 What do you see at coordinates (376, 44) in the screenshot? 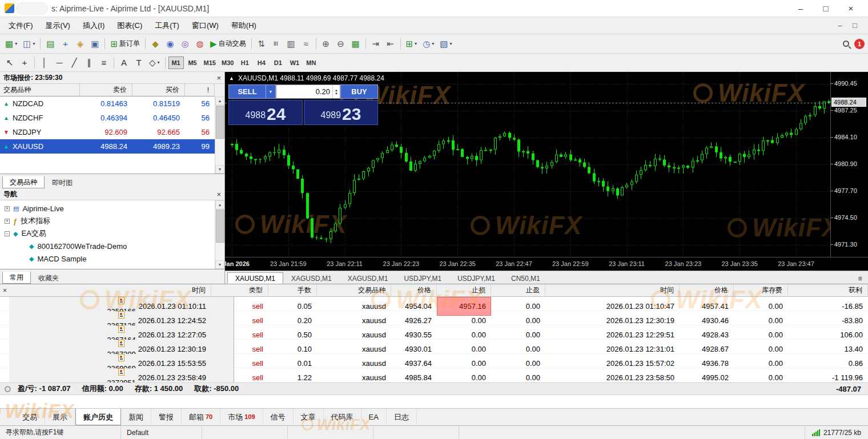
I see `auto-scroll-button: ⇥` at bounding box center [376, 44].